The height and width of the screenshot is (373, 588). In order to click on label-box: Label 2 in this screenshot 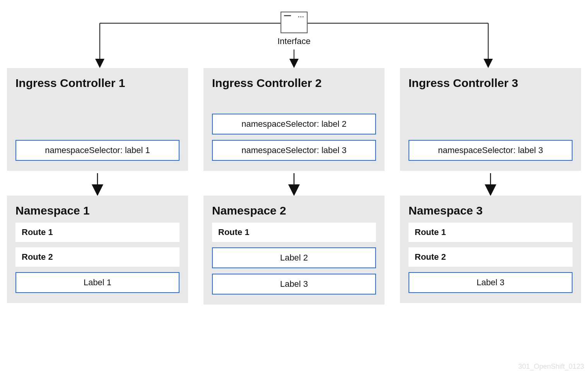, I will do `click(294, 258)`.